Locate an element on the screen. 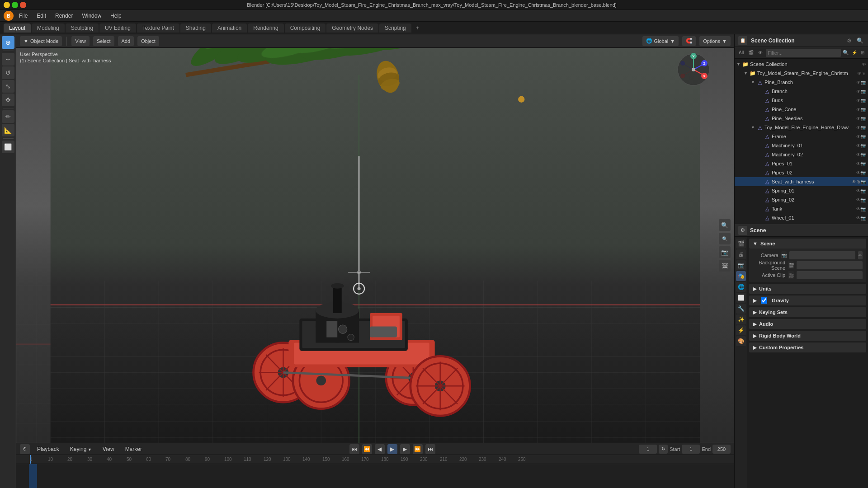 This screenshot has height=488, width=868. filter-view-btn: 👁 is located at coordinates (760, 52).